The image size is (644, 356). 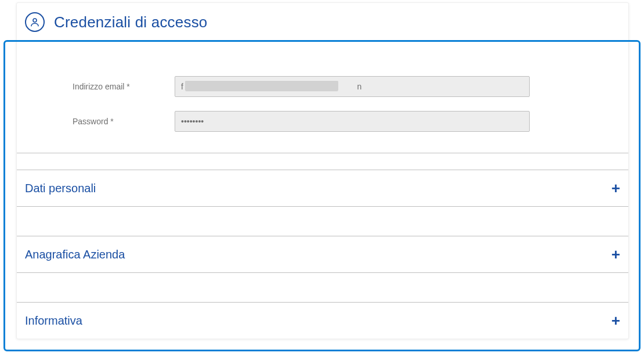 I want to click on password-field-wrap, so click(x=352, y=121).